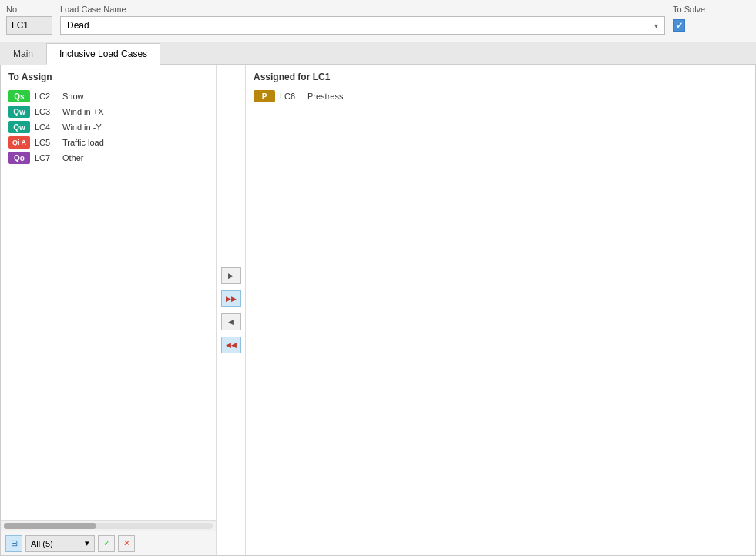  Describe the element at coordinates (83, 142) in the screenshot. I see `lc-desc: Traffic load` at that location.